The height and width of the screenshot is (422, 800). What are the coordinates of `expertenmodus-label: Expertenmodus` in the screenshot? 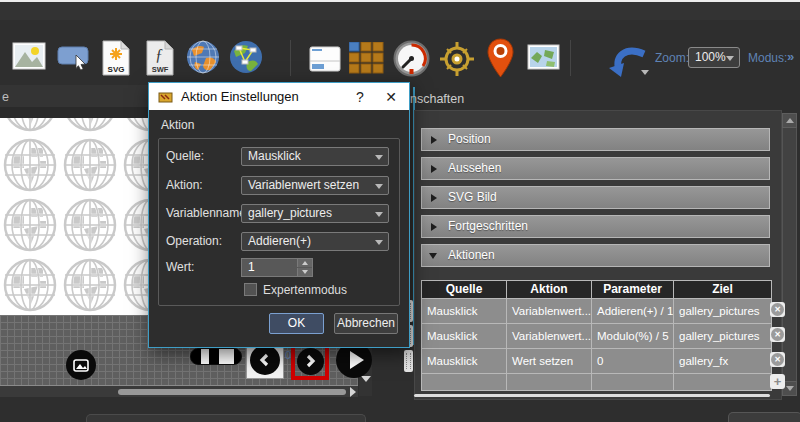 It's located at (305, 290).